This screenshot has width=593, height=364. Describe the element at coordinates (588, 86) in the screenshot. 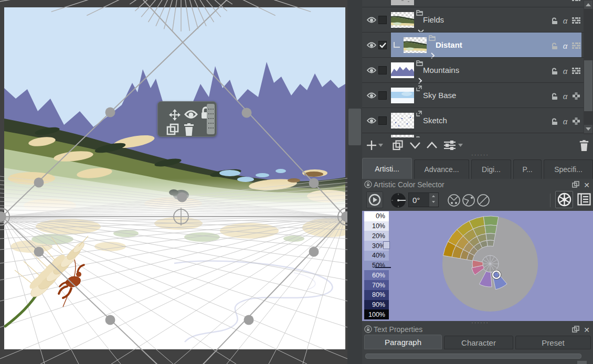

I see `scrollbar-thumb` at that location.